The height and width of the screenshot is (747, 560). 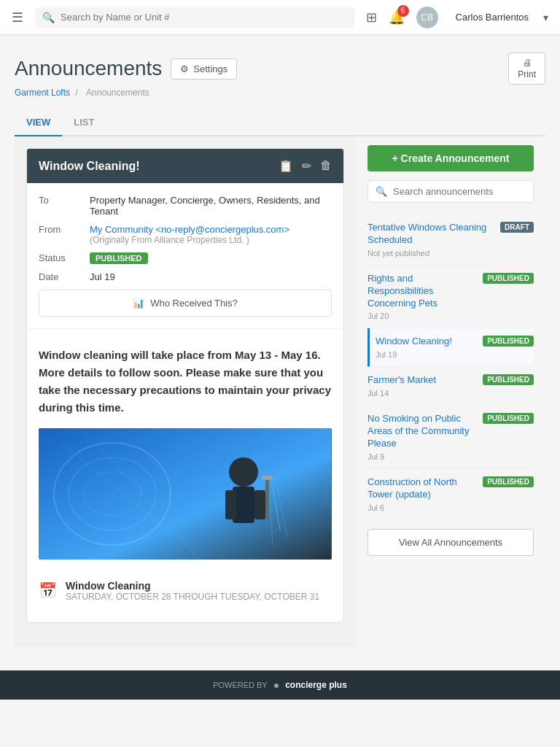 I want to click on chevron-down-icon: ▾, so click(x=545, y=18).